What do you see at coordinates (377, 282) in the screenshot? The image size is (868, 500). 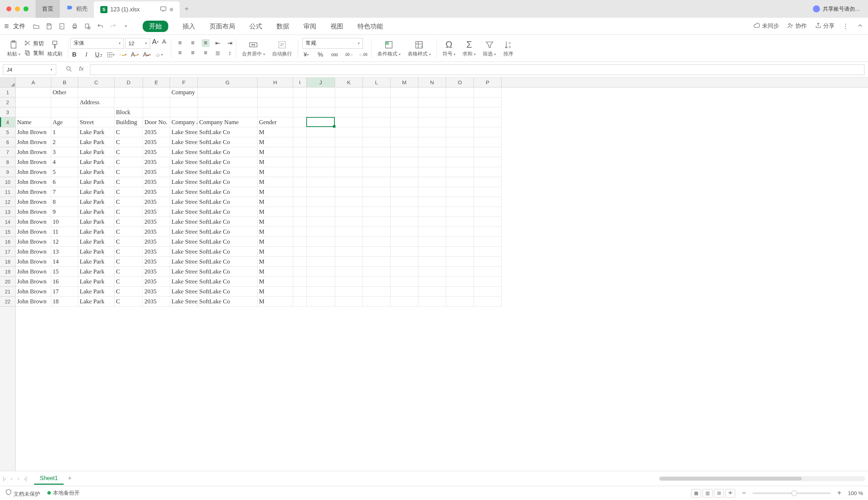 I see `cell-L20` at bounding box center [377, 282].